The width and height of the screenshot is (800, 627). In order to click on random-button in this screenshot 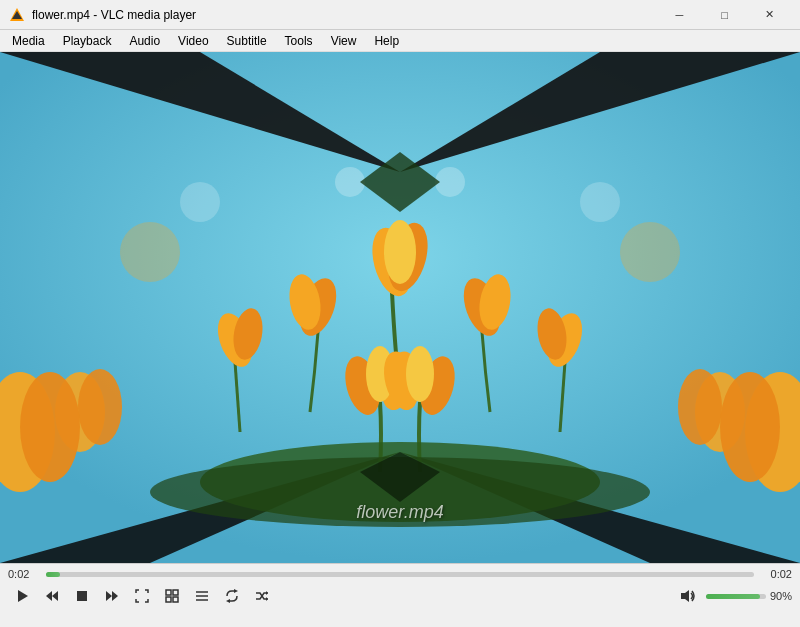, I will do `click(262, 596)`.